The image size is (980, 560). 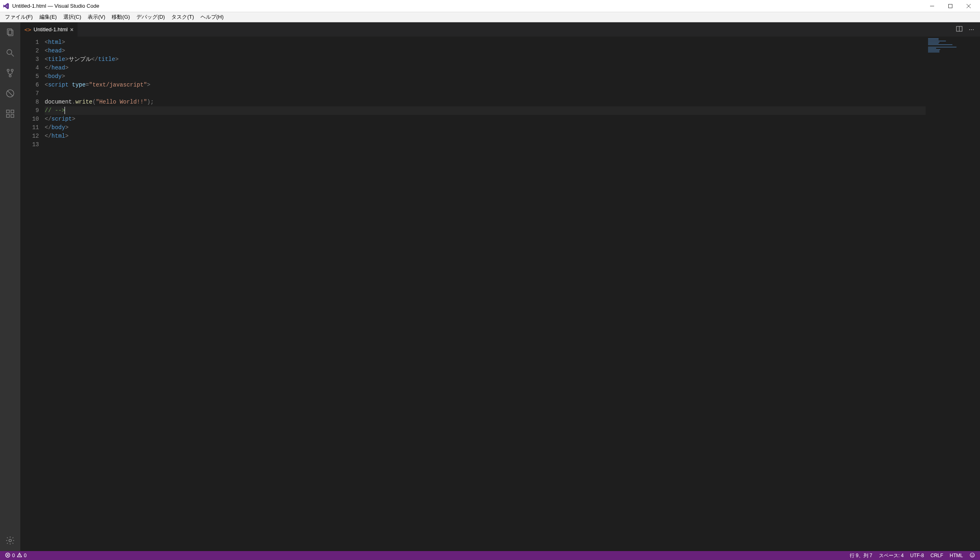 I want to click on html-file-icon: <>, so click(x=28, y=30).